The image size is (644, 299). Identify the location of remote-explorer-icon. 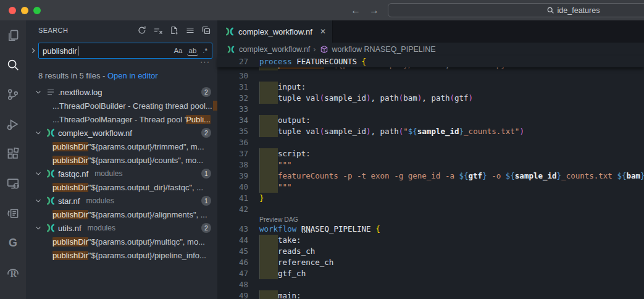
(13, 183).